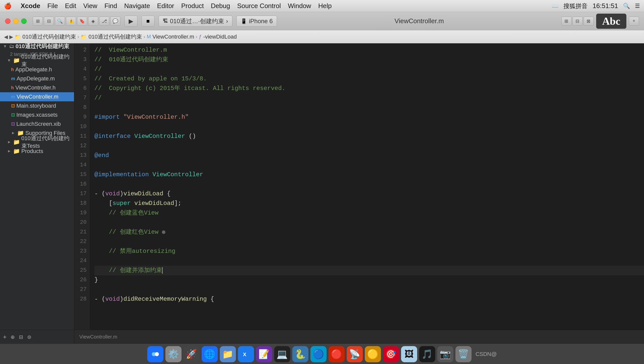 The width and height of the screenshot is (644, 364). I want to click on viewcontroller-h-icon: h, so click(13, 88).